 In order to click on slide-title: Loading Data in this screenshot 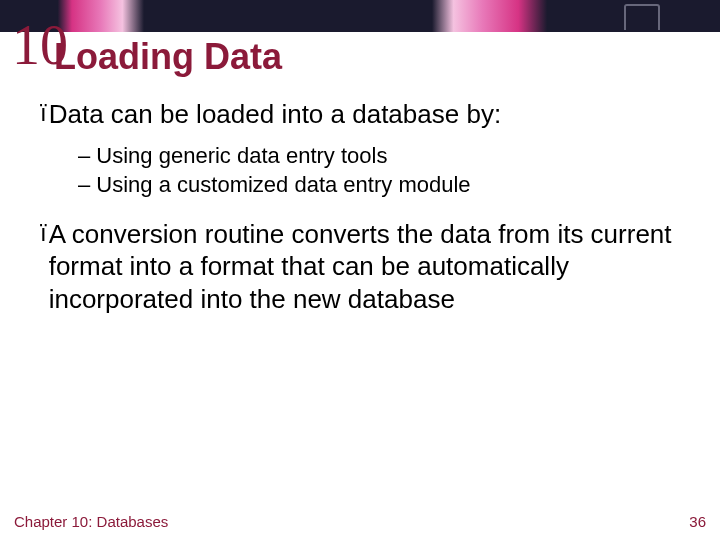, I will do `click(168, 57)`.